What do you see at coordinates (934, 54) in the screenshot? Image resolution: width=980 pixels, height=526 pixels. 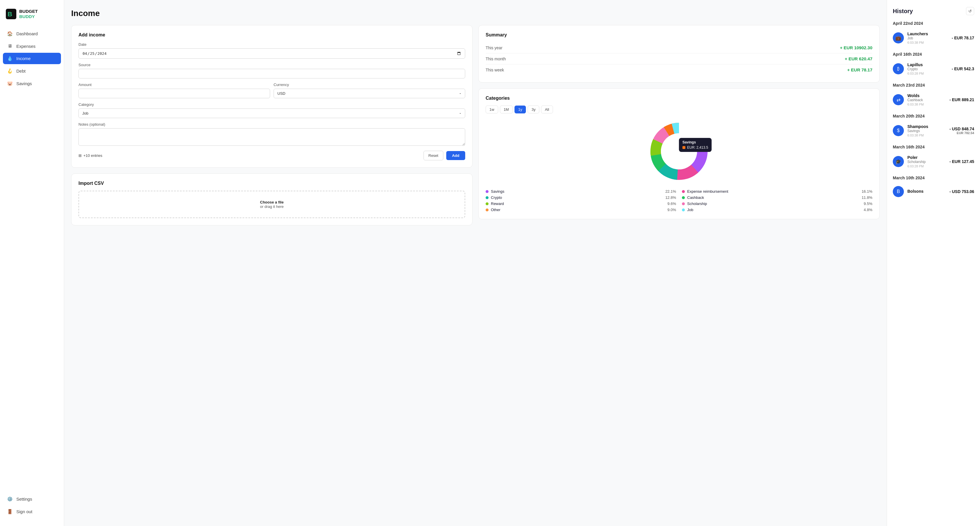 I see `history-date-label: April 16th 2024` at bounding box center [934, 54].